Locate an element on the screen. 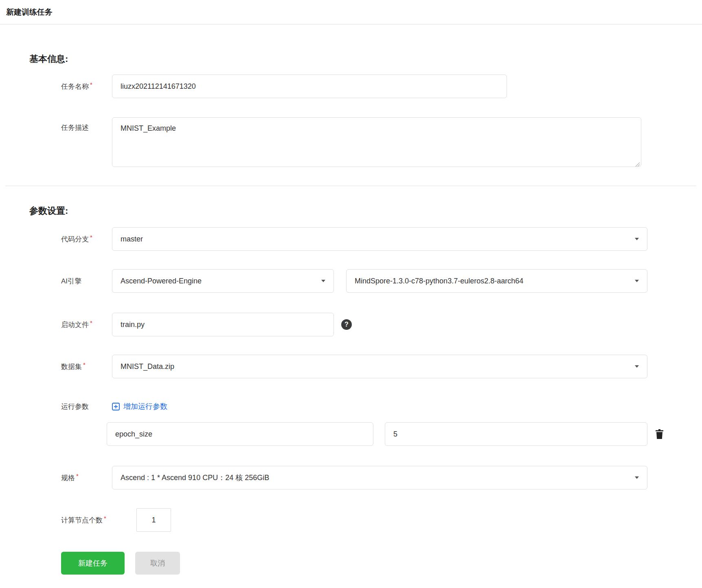  code-branch-row: 代码分支 * master is located at coordinates (382, 239).